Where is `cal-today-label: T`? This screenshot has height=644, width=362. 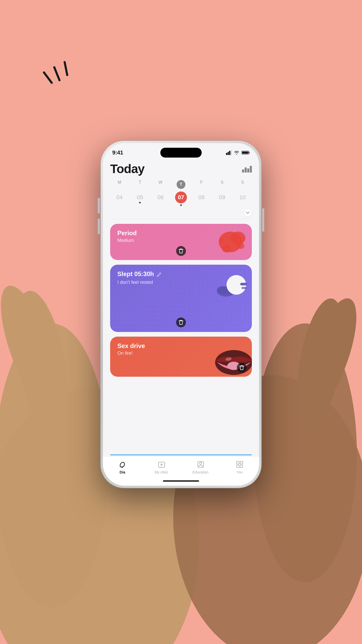 cal-today-label: T is located at coordinates (181, 184).